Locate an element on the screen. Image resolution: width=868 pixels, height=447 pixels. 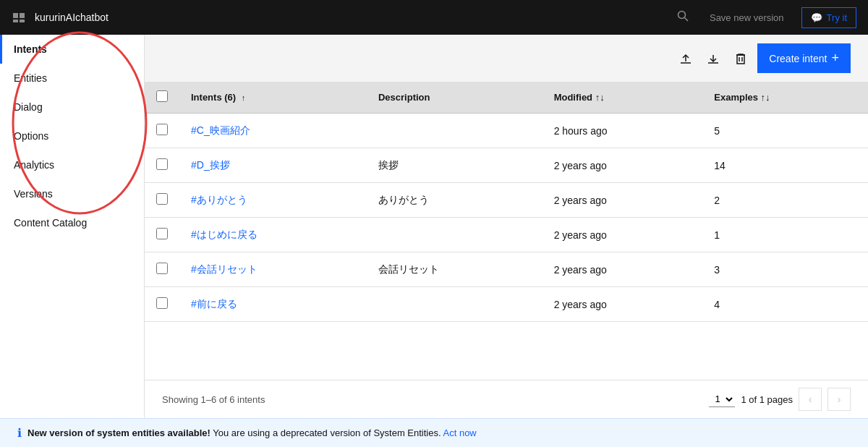
create-intent-button: Create intent + is located at coordinates (804, 58).